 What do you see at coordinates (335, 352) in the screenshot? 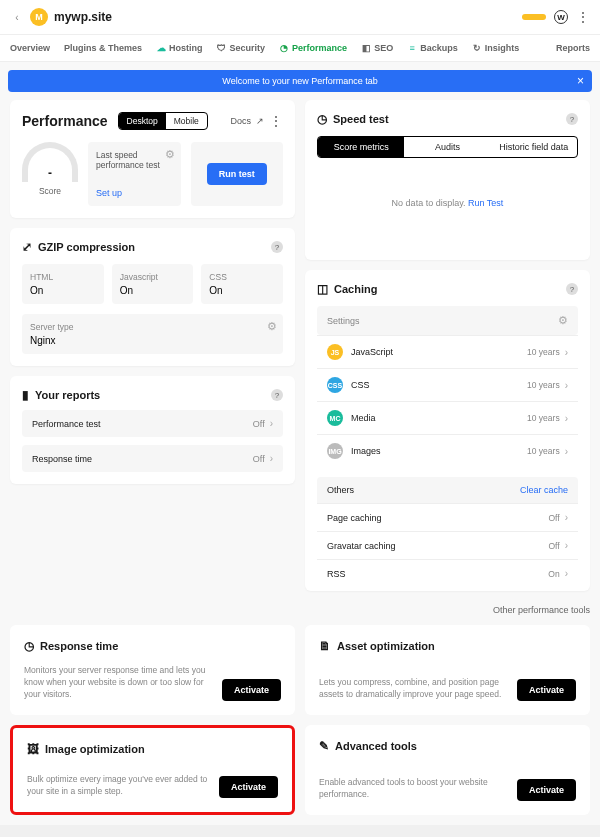
I see `js-icon: JS` at bounding box center [335, 352].